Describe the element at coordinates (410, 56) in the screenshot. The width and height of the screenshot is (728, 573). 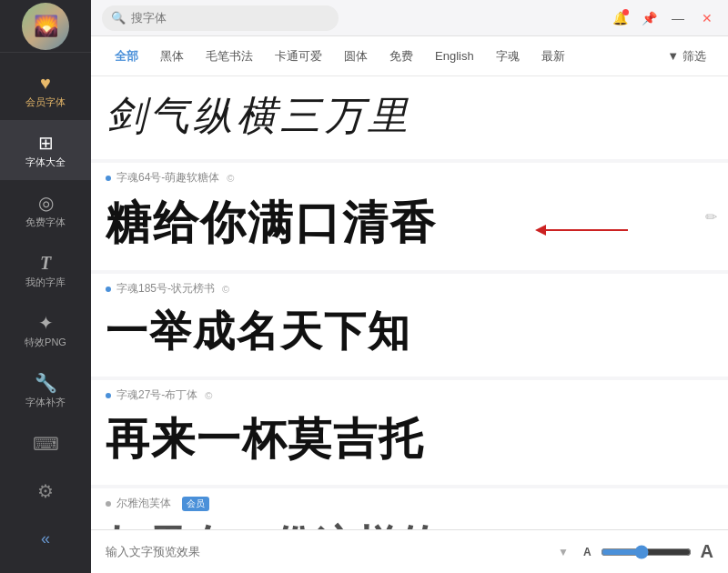
I see `filter-bar: 全部 黑体 毛笔书法 卡通可爱 圆体 免费 English 字魂 最新 ▼ 筛选` at that location.